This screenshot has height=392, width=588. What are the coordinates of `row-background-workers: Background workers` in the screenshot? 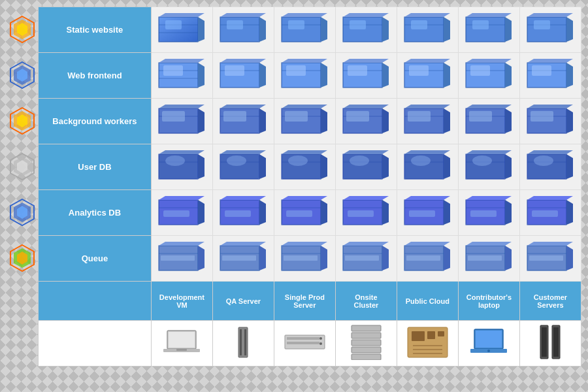 It's located at (310, 122).